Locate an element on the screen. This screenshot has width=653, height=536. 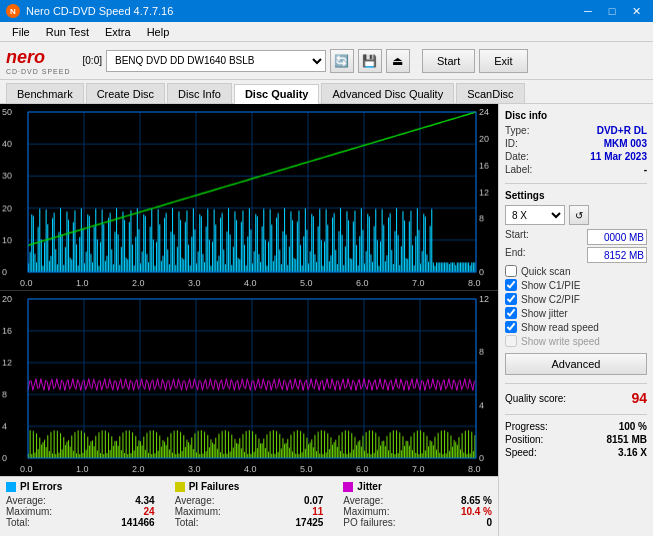
start-input: 0000 MB is located at coordinates (617, 237).